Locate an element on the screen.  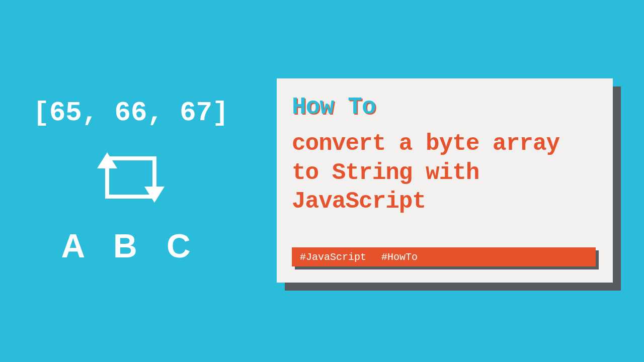
byte-array-text: [65, 66, 67] is located at coordinates (131, 113).